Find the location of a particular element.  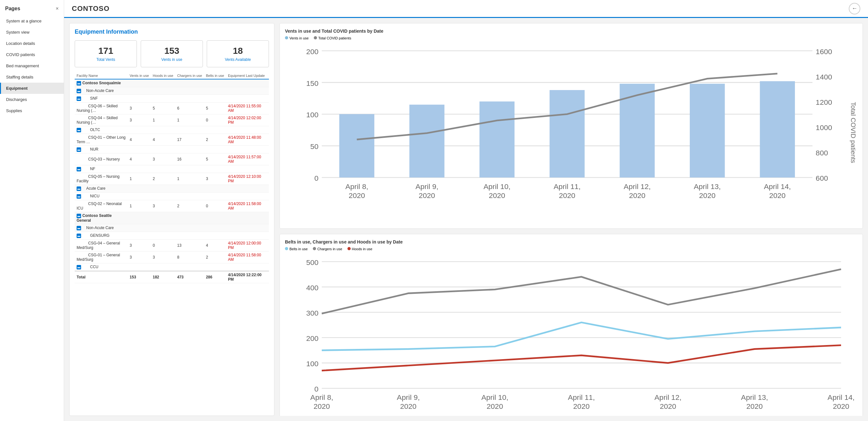

table-row: ▬OLTC is located at coordinates (172, 130).